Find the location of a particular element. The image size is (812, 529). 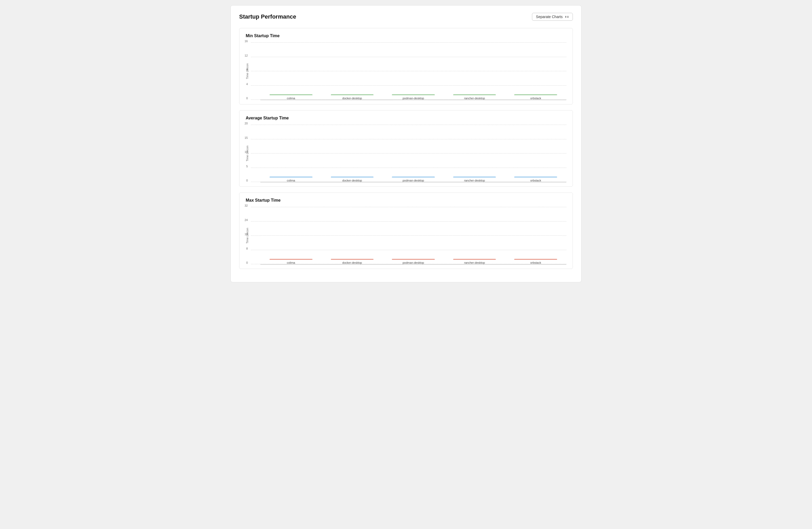

chart-section-max: Max Startup TimeTime (secon32241680colim… is located at coordinates (406, 231).